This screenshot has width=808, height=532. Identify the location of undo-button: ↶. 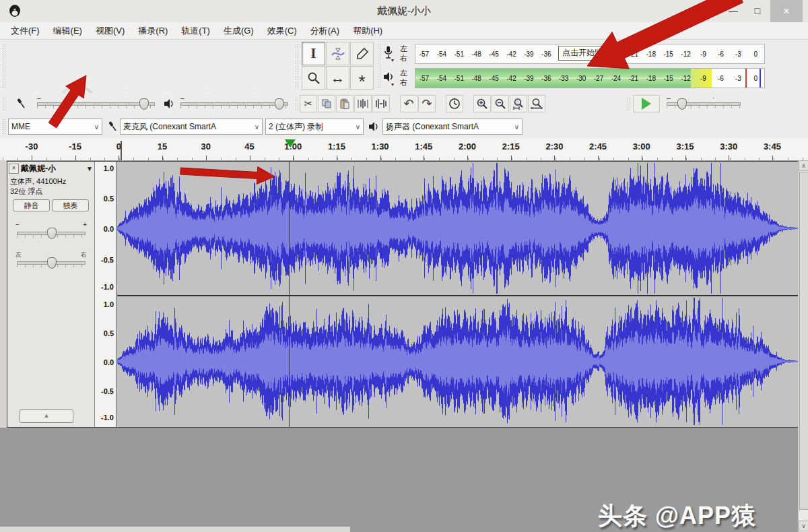
(409, 104).